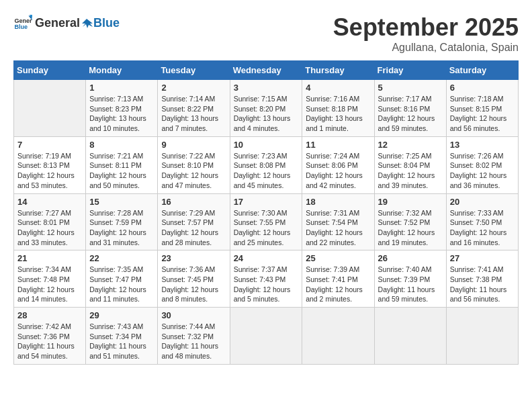 This screenshot has height=411, width=532. I want to click on day-number: 3, so click(266, 87).